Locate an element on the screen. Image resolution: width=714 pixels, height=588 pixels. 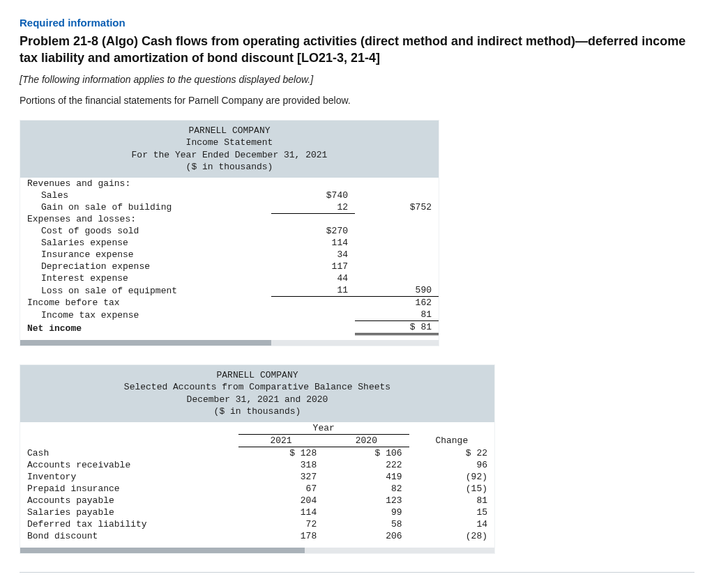
cell-change: (28) is located at coordinates (452, 536).